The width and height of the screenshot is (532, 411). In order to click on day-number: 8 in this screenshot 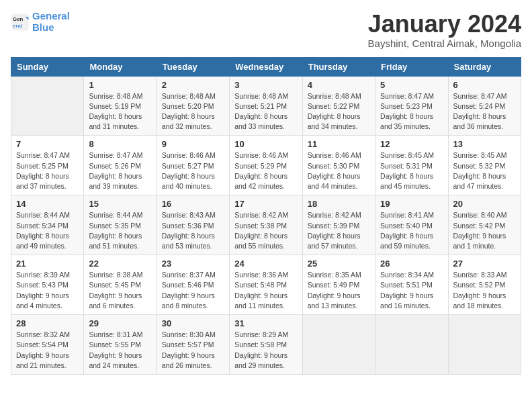, I will do `click(120, 144)`.